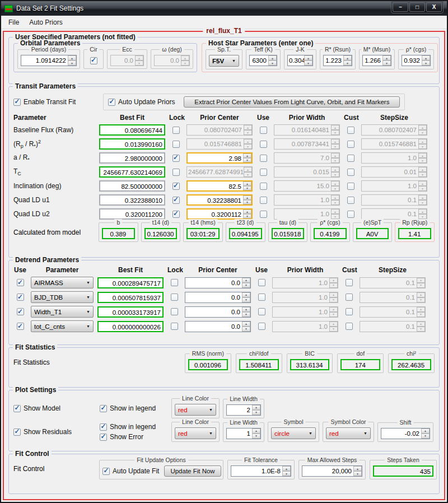 The image size is (448, 503). Describe the element at coordinates (220, 158) in the screenshot. I see `prior-center-input: 2.98▲▼` at that location.